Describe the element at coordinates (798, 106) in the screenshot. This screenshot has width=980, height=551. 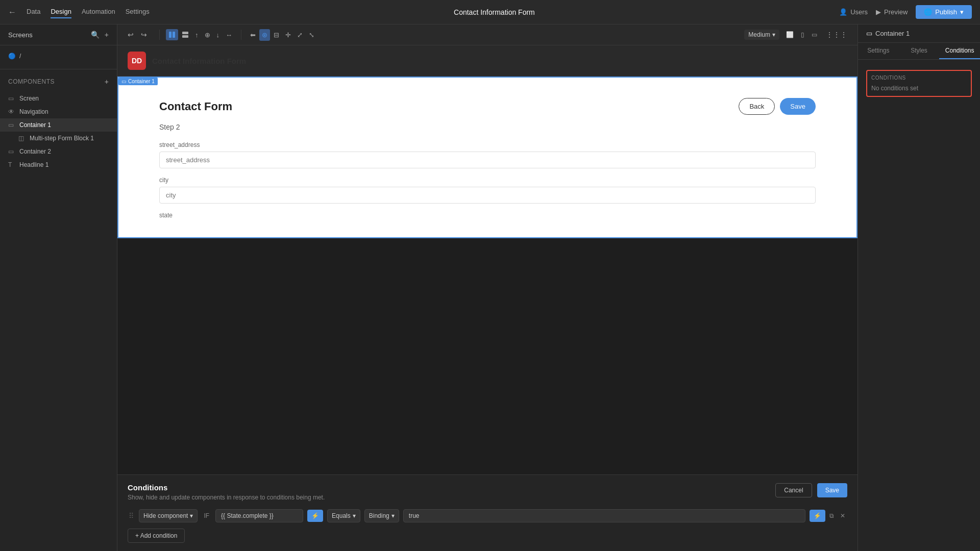
I see `form-save-button: Save` at that location.